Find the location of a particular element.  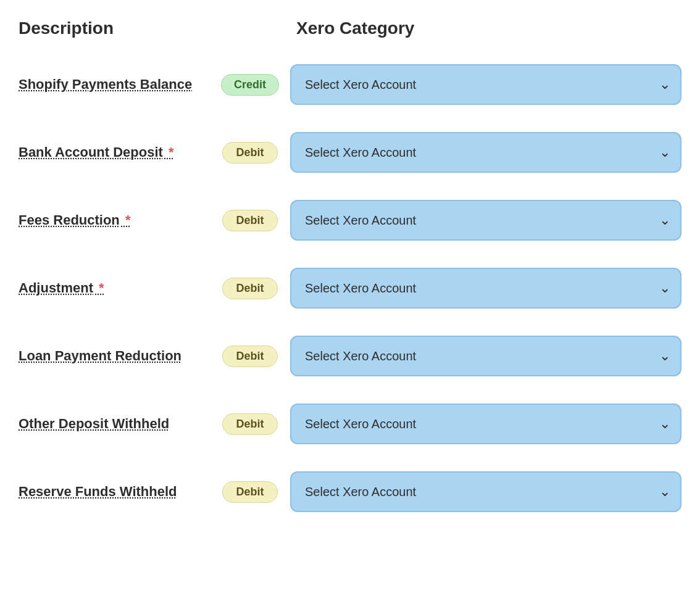

table-row-bank-account-deposit: Bank Account Deposit *DebitSelect Xero A… is located at coordinates (350, 152).